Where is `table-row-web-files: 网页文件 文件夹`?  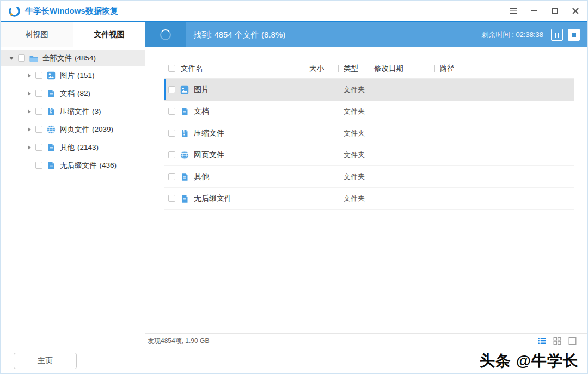
table-row-web-files: 网页文件 文件夹 is located at coordinates (369, 155).